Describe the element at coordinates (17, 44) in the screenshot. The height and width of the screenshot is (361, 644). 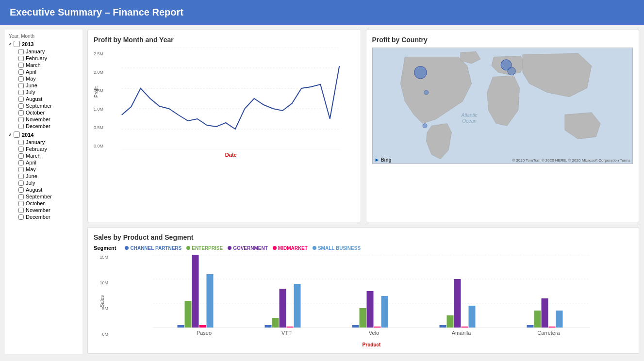
I see `year-checkbox-2013` at that location.